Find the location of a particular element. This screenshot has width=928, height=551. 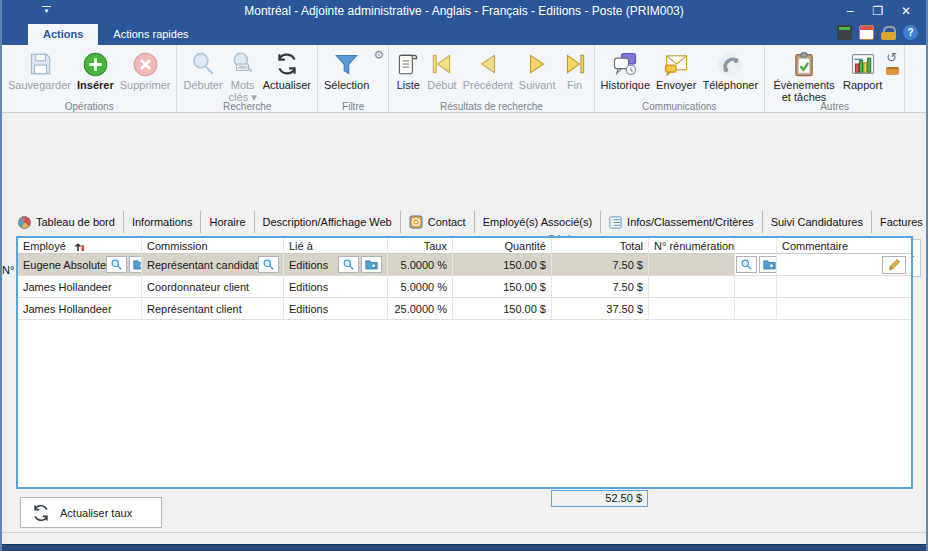

fin-button: Fin is located at coordinates (575, 70).